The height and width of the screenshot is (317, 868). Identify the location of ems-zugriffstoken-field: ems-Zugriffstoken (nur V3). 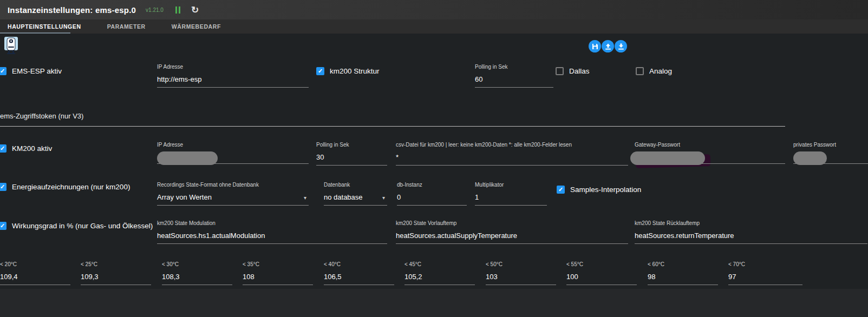
(393, 119).